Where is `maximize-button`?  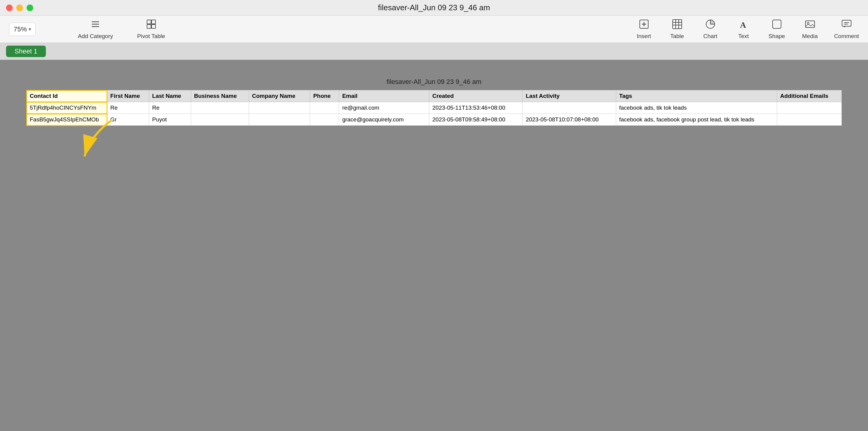 maximize-button is located at coordinates (30, 8).